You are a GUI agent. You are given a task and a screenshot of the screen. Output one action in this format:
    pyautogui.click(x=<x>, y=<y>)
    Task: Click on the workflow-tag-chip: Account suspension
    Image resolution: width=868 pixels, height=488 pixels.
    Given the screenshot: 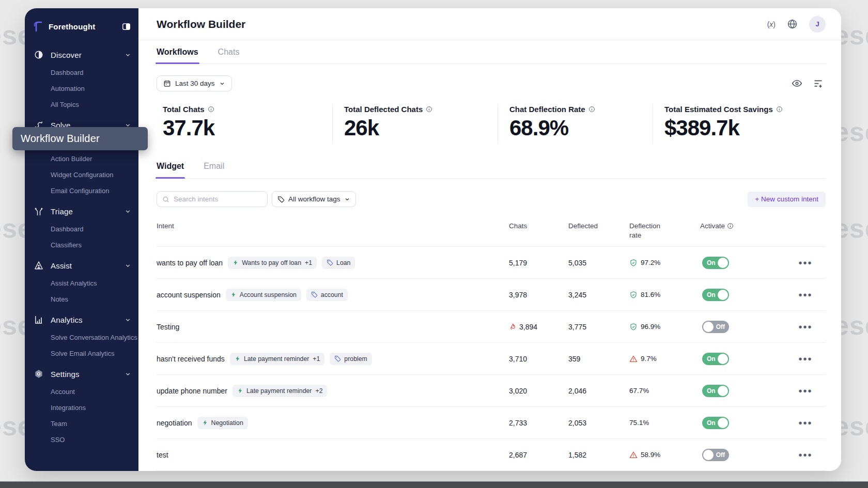 What is the action you would take?
    pyautogui.click(x=264, y=295)
    